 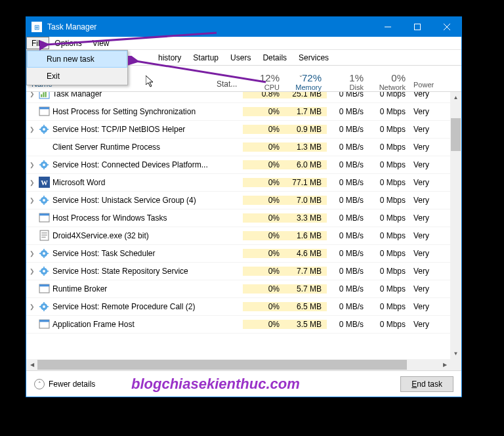 I want to click on svg-text: W, so click(x=45, y=183).